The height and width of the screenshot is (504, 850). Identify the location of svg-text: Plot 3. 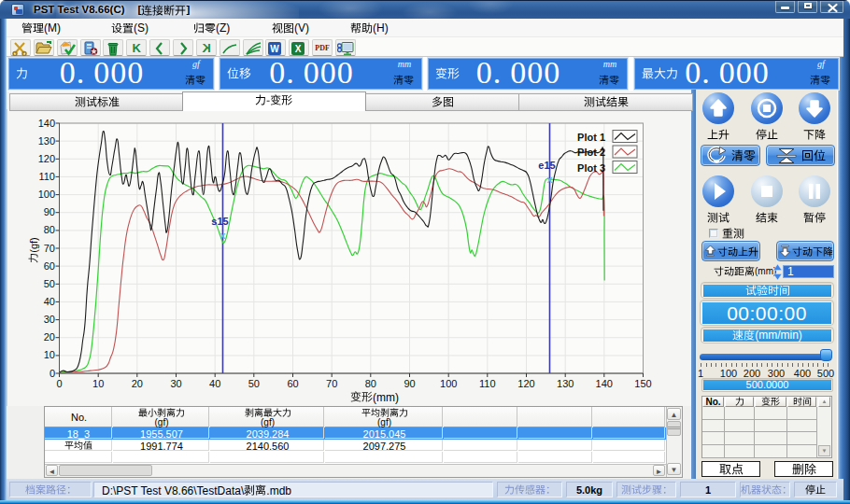
(591, 168).